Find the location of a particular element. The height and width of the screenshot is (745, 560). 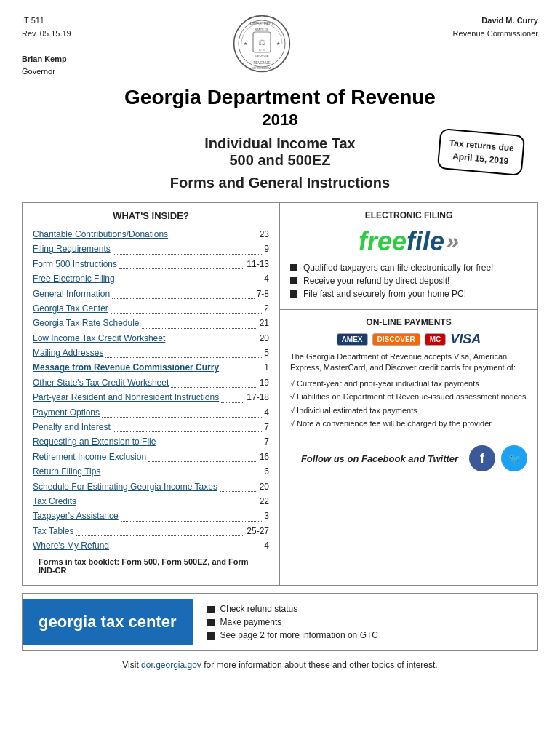

free-text: free is located at coordinates (383, 242).